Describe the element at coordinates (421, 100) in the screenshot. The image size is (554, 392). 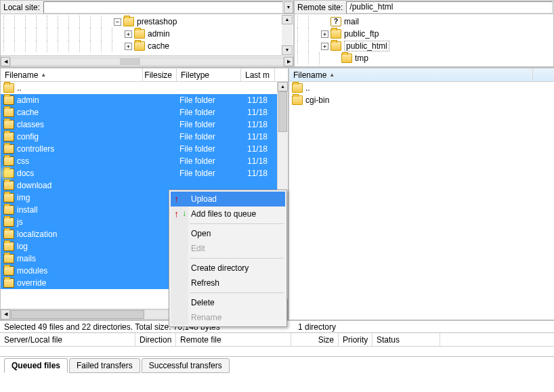
I see `file-row: cgi-bin` at that location.